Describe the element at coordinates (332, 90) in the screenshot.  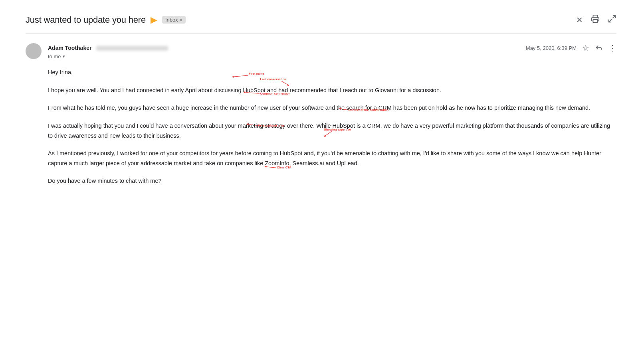
I see `paragraph1: I hope you are well. You and I had conne…` at that location.